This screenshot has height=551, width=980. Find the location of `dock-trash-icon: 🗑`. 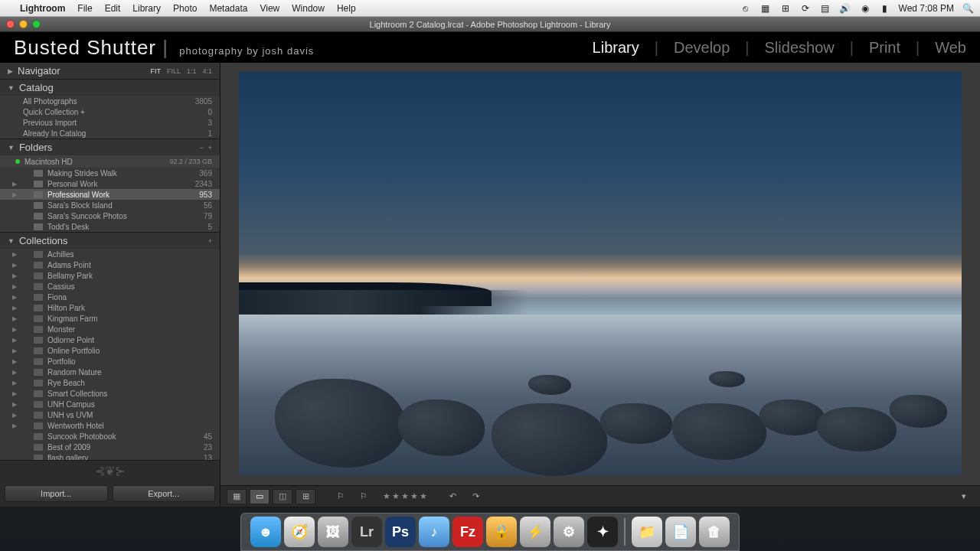

dock-trash-icon: 🗑 is located at coordinates (714, 532).